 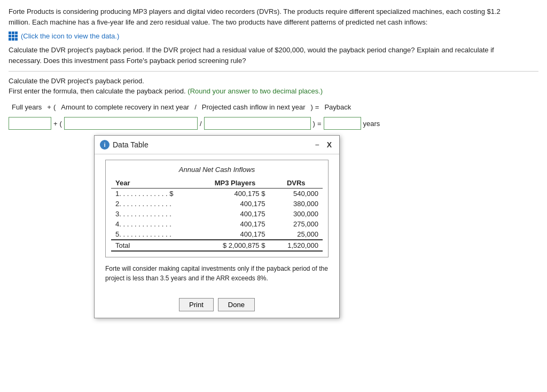 I want to click on row-year: 3. . . . . . . . . . . . . ., so click(x=156, y=214).